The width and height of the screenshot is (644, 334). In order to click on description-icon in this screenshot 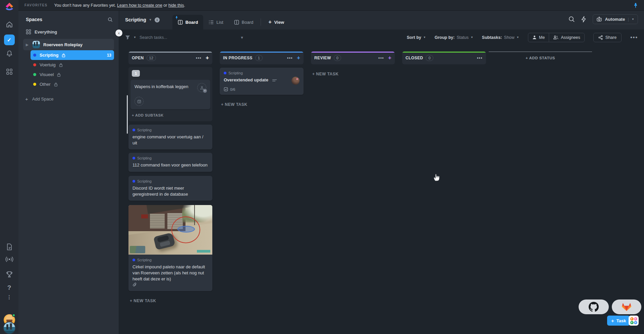, I will do `click(274, 80)`.